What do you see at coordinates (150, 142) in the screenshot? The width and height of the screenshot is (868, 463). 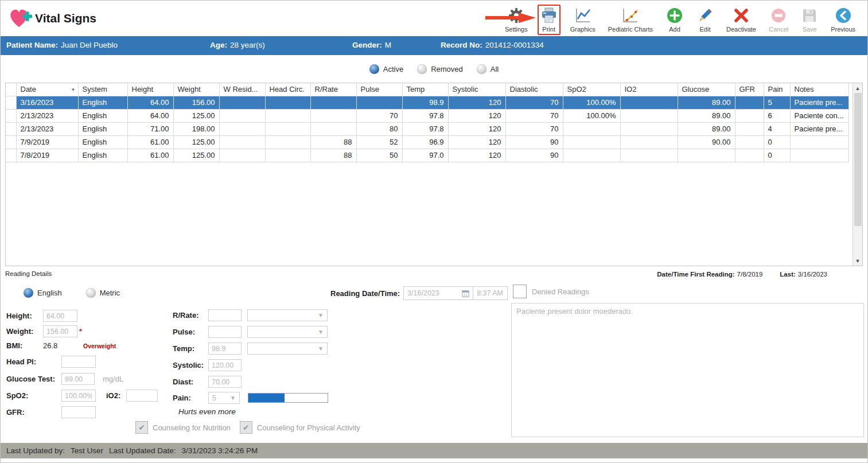 I see `grid-cell: 61.00` at bounding box center [150, 142].